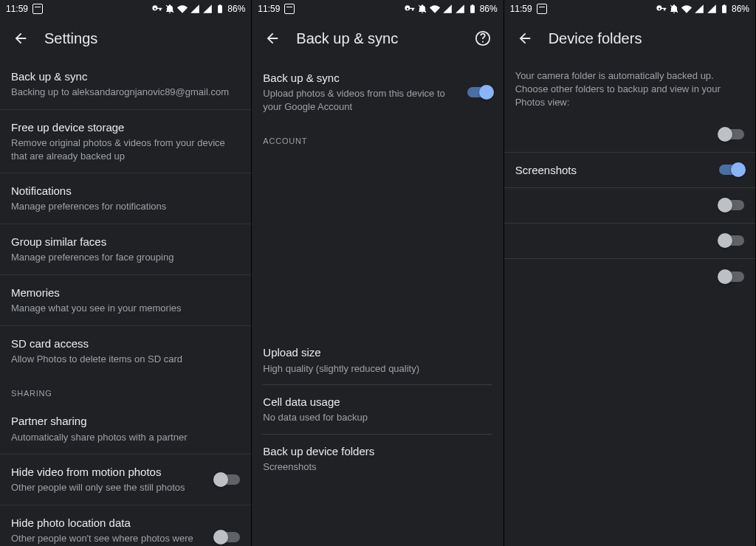 This screenshot has height=546, width=756. I want to click on description: Your camera folder is automatically back…, so click(630, 89).